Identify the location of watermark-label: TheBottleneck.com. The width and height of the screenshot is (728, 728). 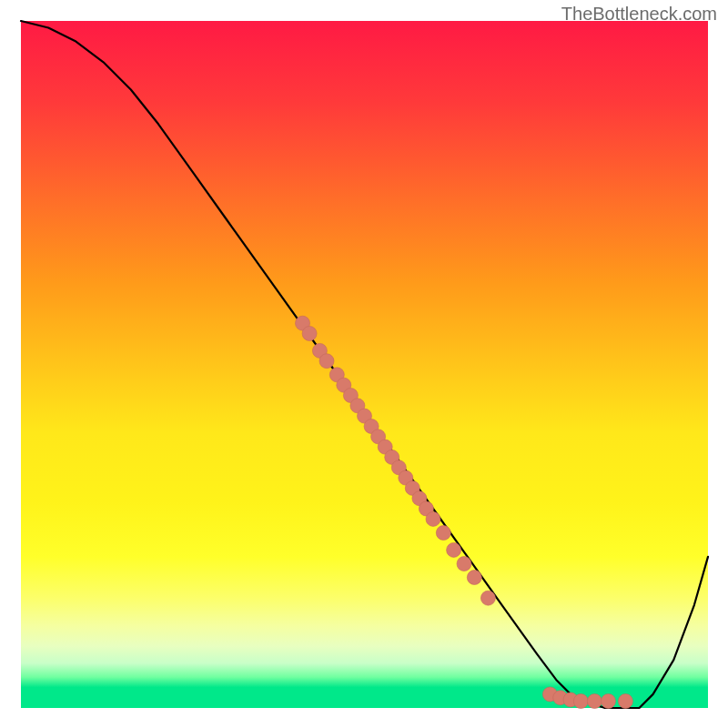
(639, 15).